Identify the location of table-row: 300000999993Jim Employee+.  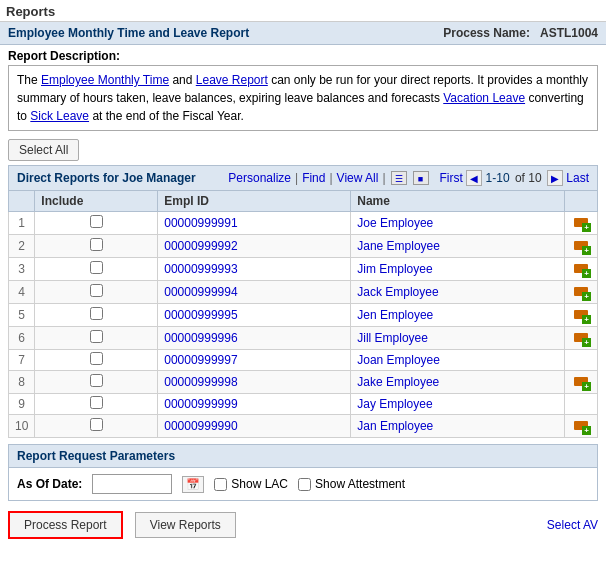
(304, 270).